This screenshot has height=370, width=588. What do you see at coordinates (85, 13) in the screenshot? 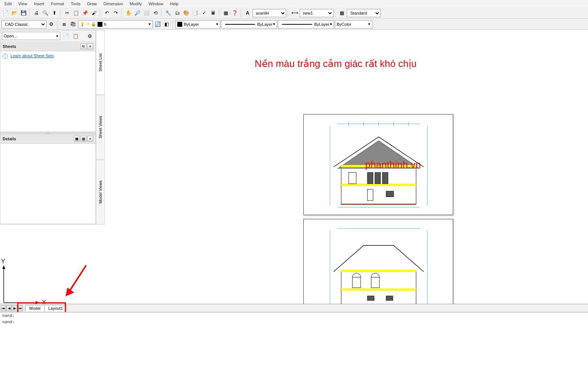
I see `paste-button: 📌` at bounding box center [85, 13].